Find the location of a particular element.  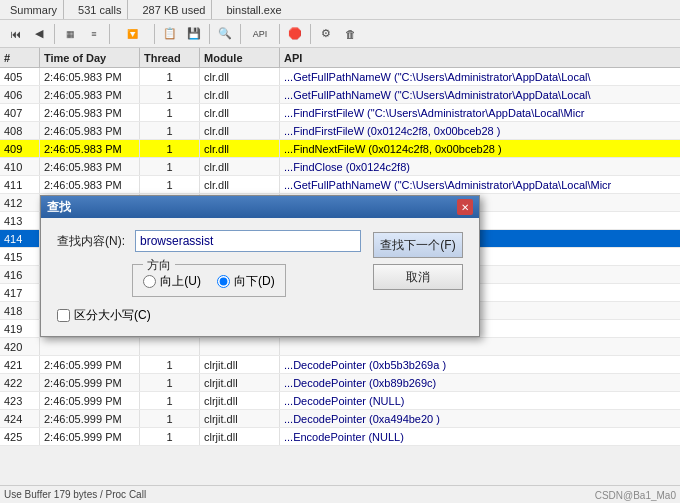

case-checkbox is located at coordinates (64, 316).